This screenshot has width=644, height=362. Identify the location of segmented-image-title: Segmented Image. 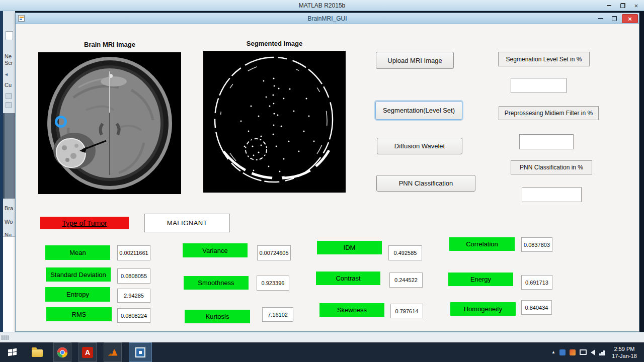
(275, 43).